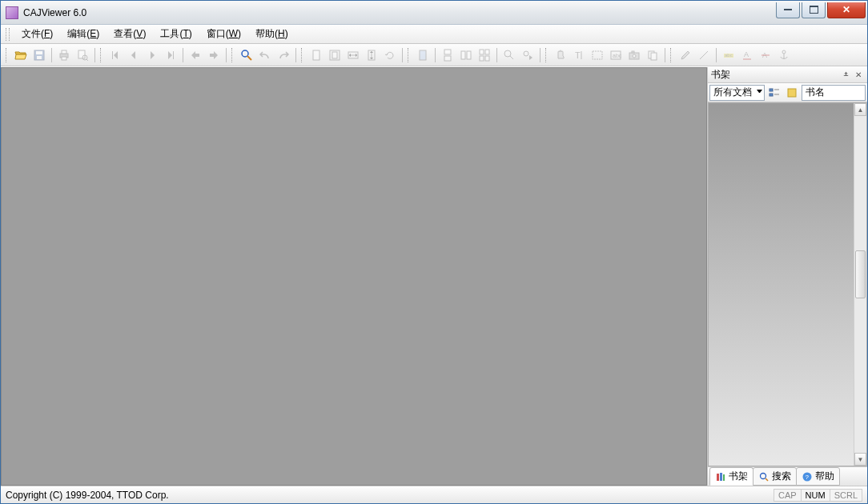 Image resolution: width=868 pixels, height=504 pixels. I want to click on tab-search: 搜索, so click(775, 477).